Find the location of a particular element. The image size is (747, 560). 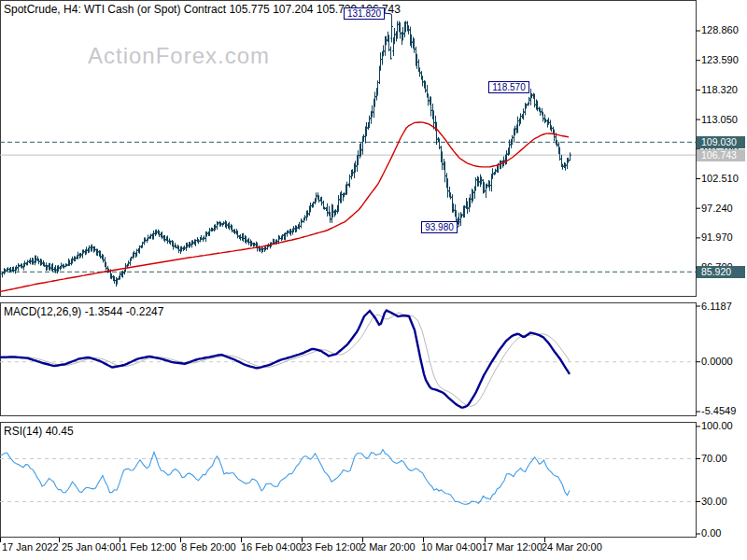

y-tick-label: 30.00 is located at coordinates (714, 501).